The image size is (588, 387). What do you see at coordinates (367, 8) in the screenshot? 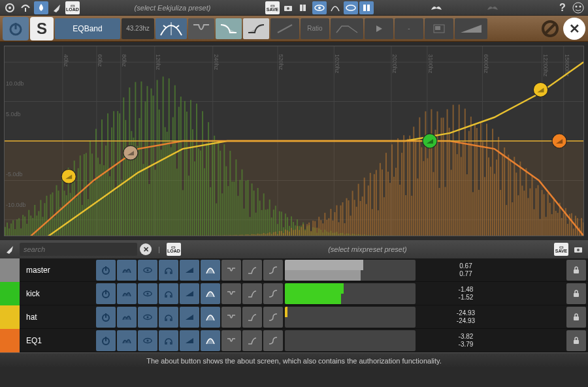
I see `parallel-icon` at bounding box center [367, 8].